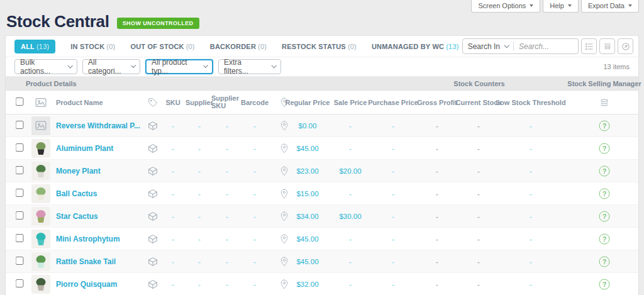  What do you see at coordinates (350, 216) in the screenshot?
I see `cell-sale-price: $30.00` at bounding box center [350, 216].